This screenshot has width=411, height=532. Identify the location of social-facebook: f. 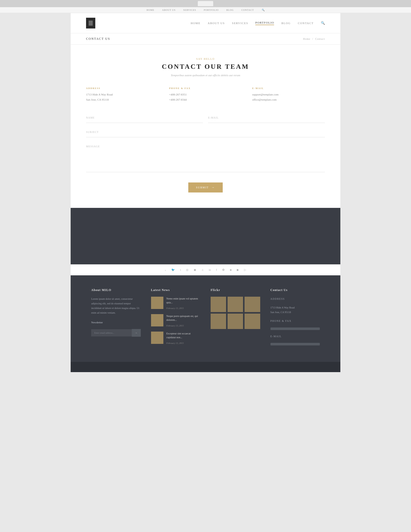
(217, 270).